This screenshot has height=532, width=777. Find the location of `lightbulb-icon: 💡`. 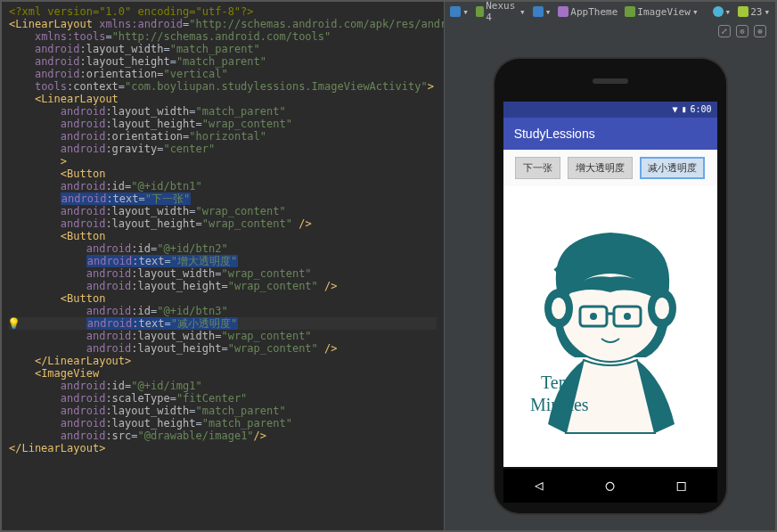

lightbulb-icon: 💡 is located at coordinates (12, 323).